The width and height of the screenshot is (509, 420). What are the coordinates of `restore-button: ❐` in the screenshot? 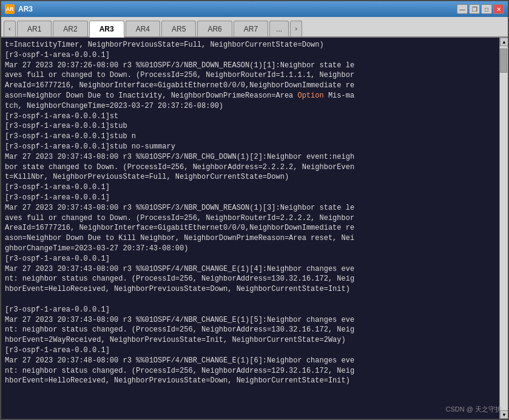 It's located at (474, 9).